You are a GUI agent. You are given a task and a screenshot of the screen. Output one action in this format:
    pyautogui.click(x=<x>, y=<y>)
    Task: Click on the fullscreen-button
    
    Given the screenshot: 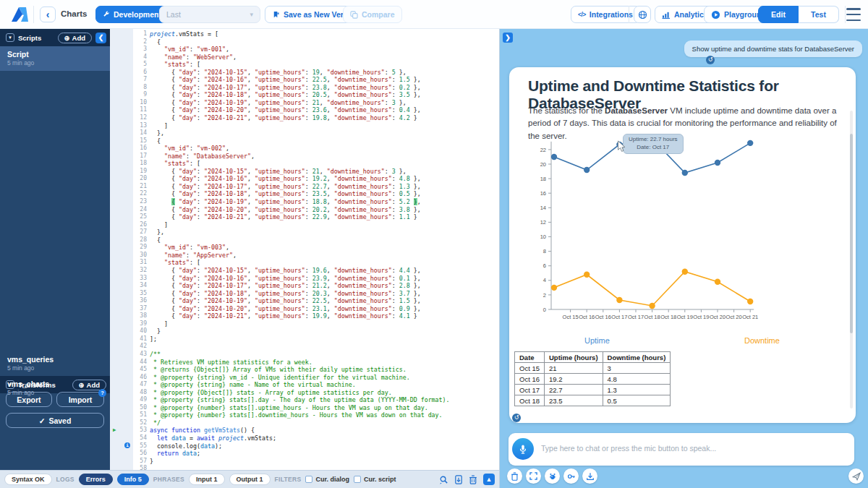 What is the action you would take?
    pyautogui.click(x=534, y=476)
    